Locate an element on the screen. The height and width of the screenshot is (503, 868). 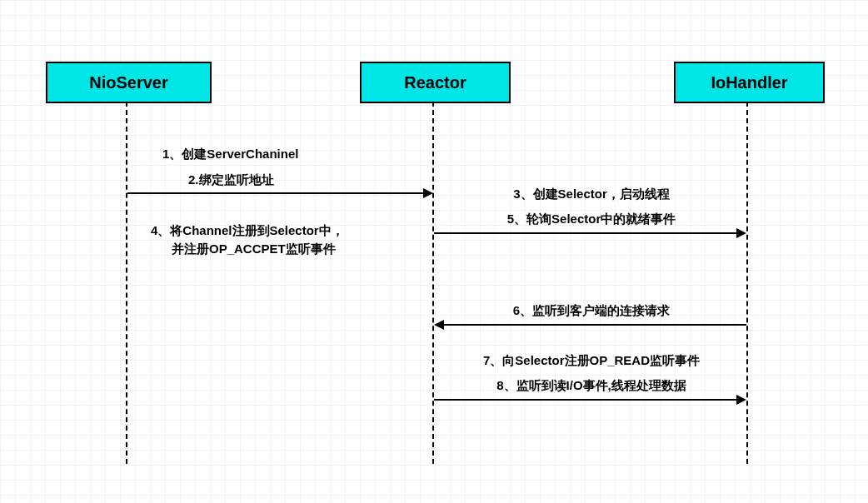
msg-2: 2.绑定监听地址 is located at coordinates (232, 180).